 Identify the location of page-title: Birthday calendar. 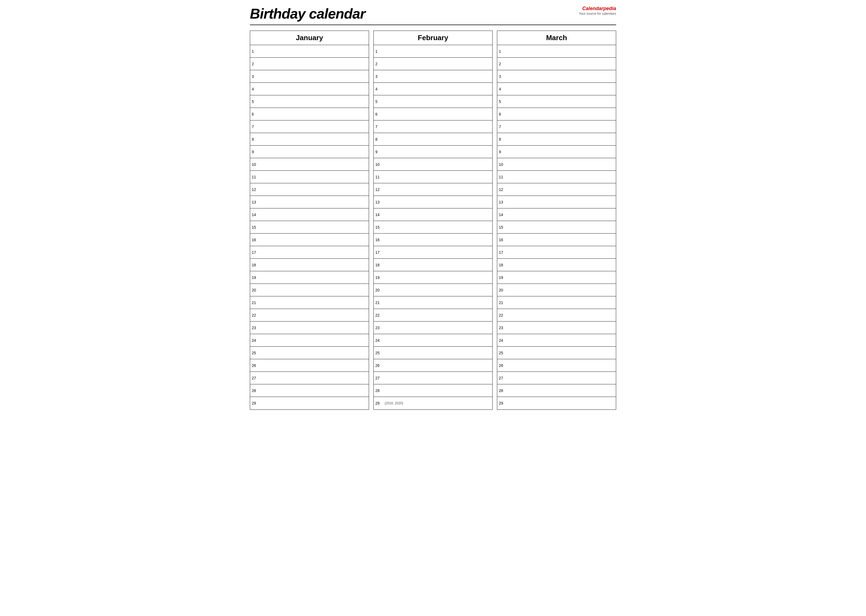
(307, 14).